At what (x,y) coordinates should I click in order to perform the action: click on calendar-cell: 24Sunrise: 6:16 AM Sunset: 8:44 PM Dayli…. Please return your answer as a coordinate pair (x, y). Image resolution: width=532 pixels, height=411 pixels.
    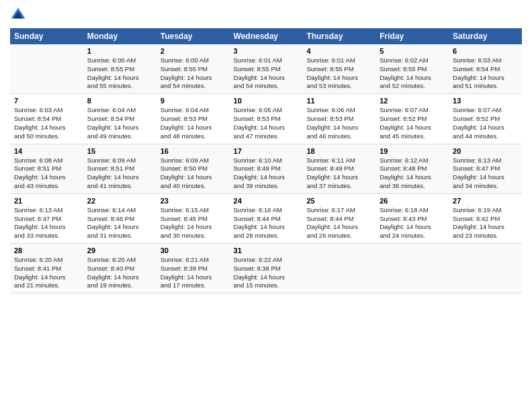
    Looking at the image, I should click on (266, 218).